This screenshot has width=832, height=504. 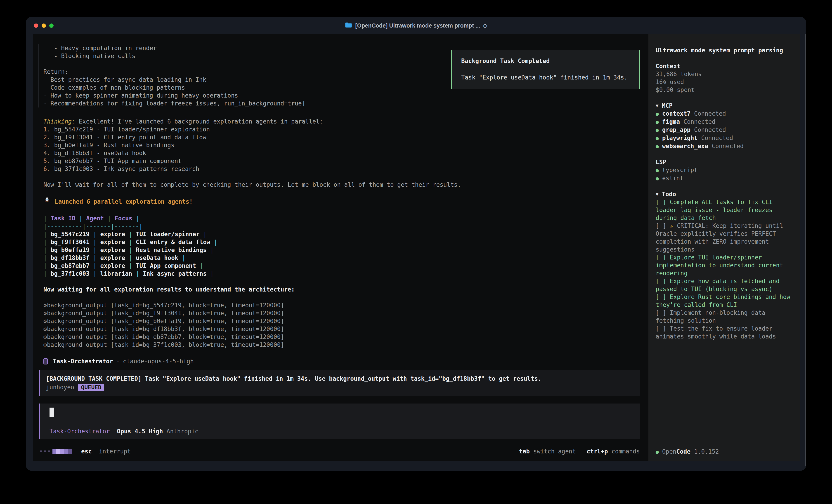 What do you see at coordinates (346, 234) in the screenshot?
I see `table-row: |bg_5547c219|explore|TUI loader/spinner|` at bounding box center [346, 234].